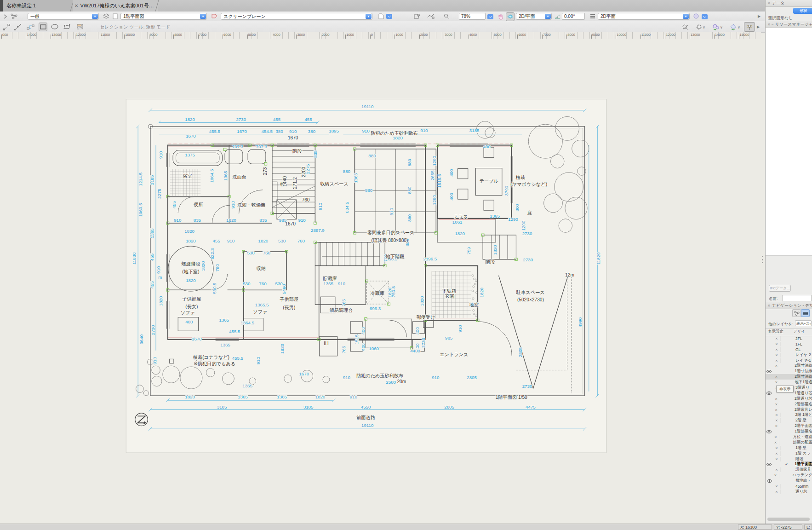  Describe the element at coordinates (297, 17) in the screenshot. I see `plane-dropdown: スクリーンプレーン▼` at that location.